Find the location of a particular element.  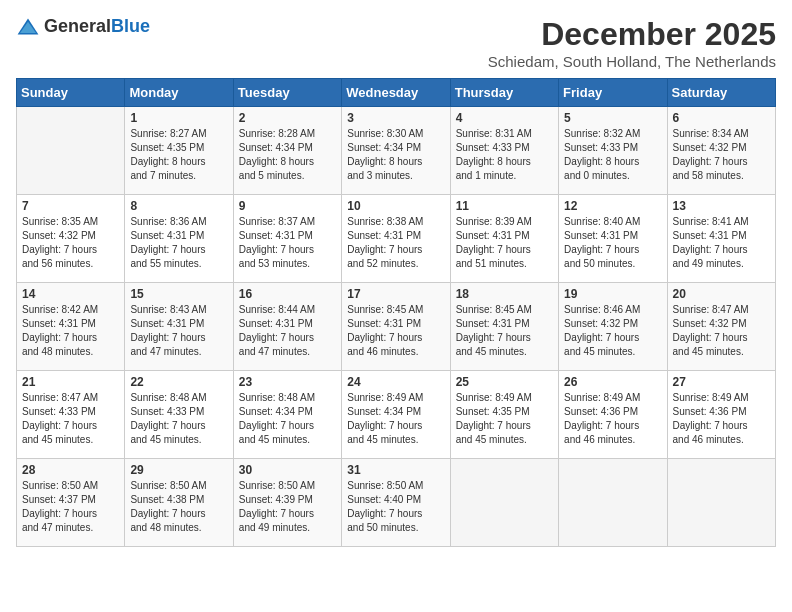

cell-content: Sunrise: 8:35 AM Sunset: 4:32 PM Dayligh… is located at coordinates (70, 243).